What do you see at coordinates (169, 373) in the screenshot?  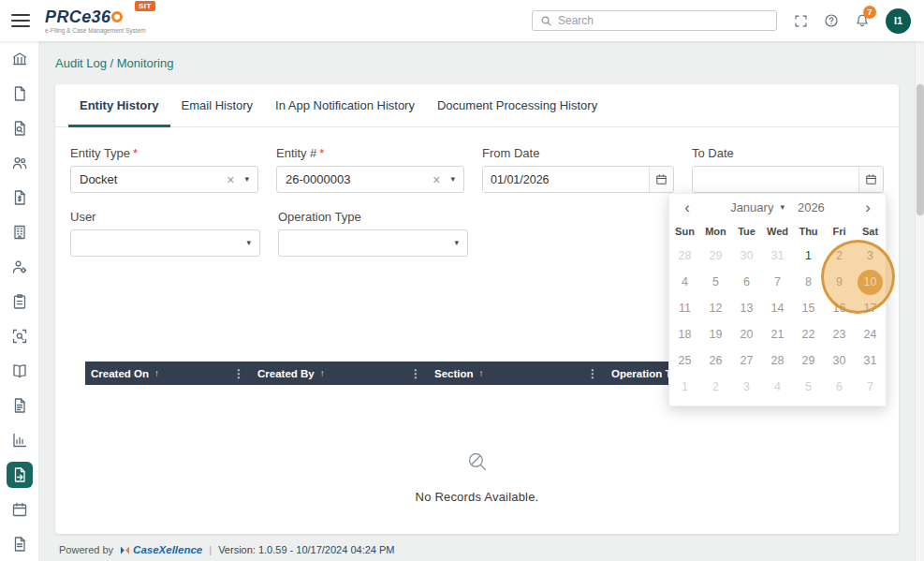 I see `column-header-created-on: Created On↑⋮` at bounding box center [169, 373].